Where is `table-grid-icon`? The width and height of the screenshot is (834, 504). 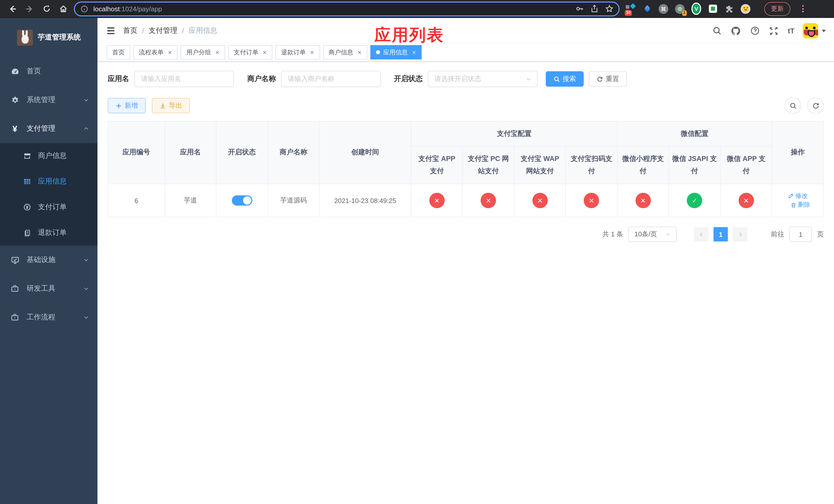 table-grid-icon is located at coordinates (27, 181).